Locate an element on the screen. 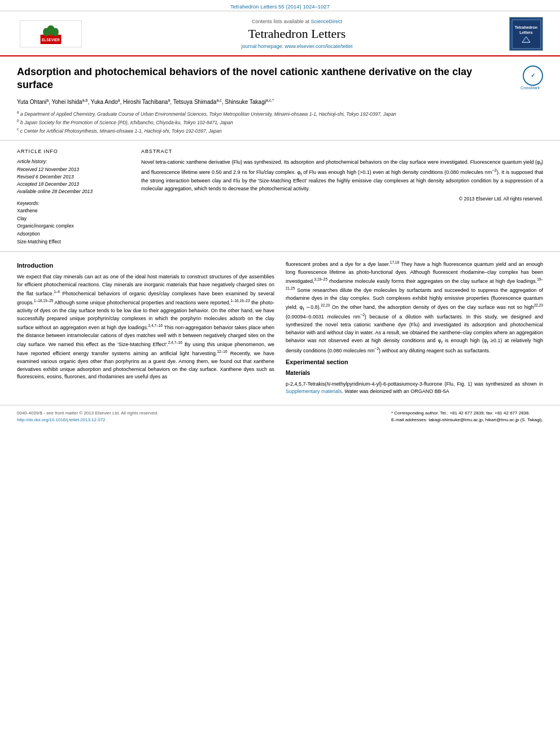  footnote-email: E-mail addresses: takagi-shinsuke@tmu.ac… is located at coordinates (467, 420).